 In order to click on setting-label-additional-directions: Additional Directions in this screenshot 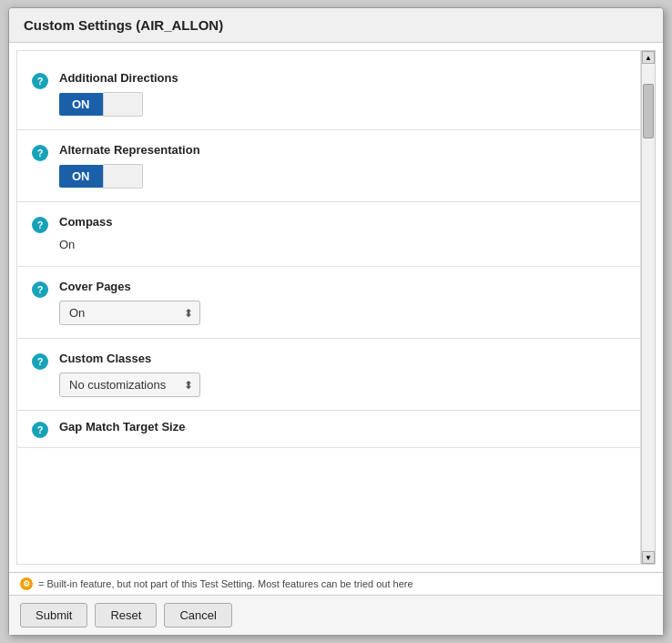, I will do `click(342, 78)`.